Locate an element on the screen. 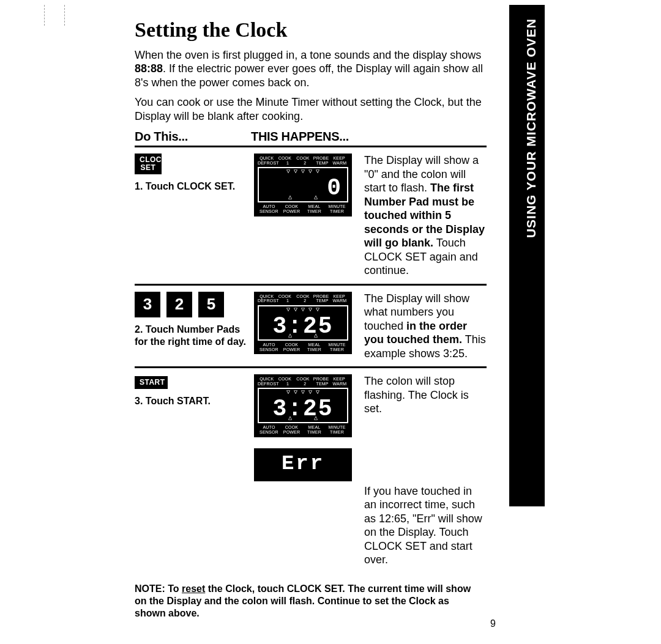 This screenshot has width=661, height=644. intro-p1: When the oven is first plugged in, a ton… is located at coordinates (311, 69).